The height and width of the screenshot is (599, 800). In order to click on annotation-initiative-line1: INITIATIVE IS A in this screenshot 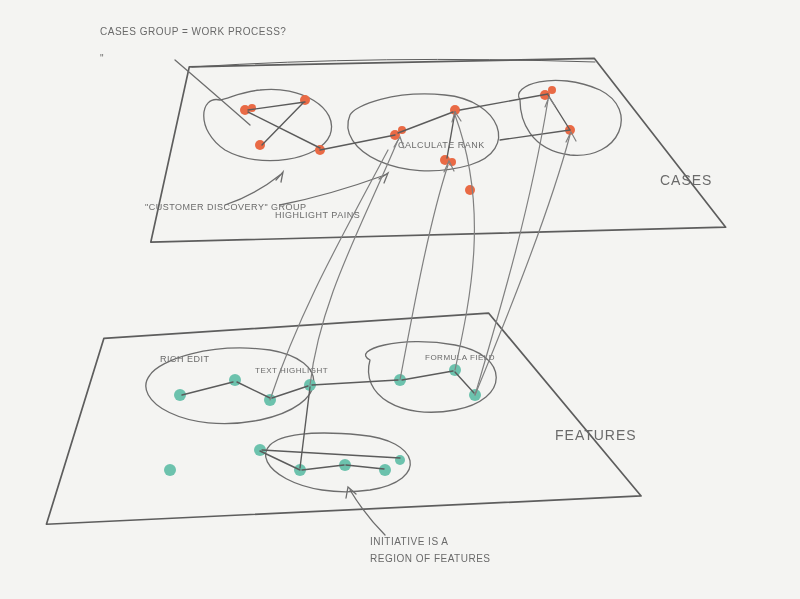, I will do `click(409, 542)`.